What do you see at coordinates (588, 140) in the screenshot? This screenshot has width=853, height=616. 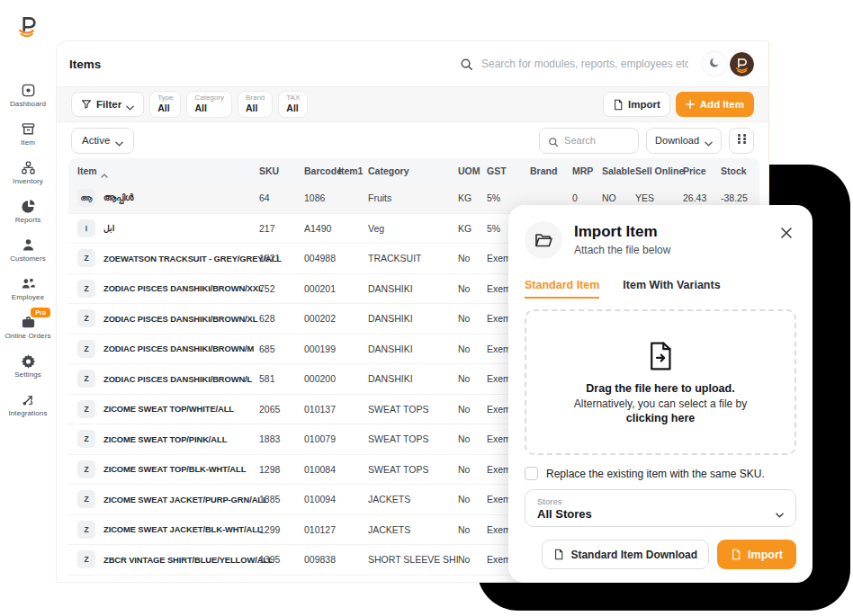 I see `table-search` at bounding box center [588, 140].